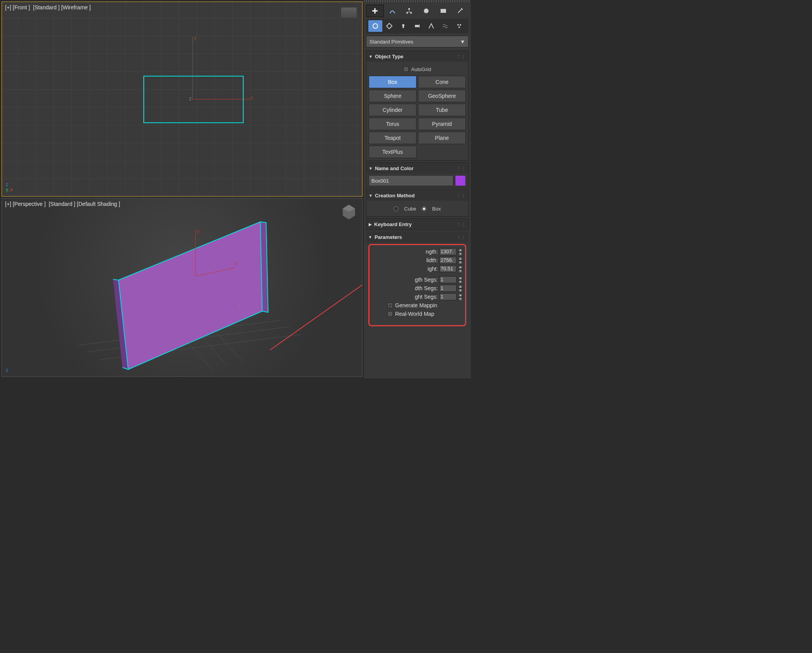 The height and width of the screenshot is (653, 812). I want to click on viewport-front: [+] [Front ] [Standard ] [Wireframe ] y …, so click(182, 99).